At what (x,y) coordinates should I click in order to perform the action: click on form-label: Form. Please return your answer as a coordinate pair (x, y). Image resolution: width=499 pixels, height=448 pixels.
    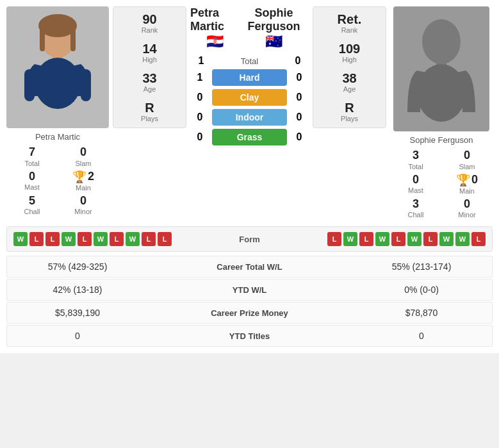
    Looking at the image, I should click on (250, 240).